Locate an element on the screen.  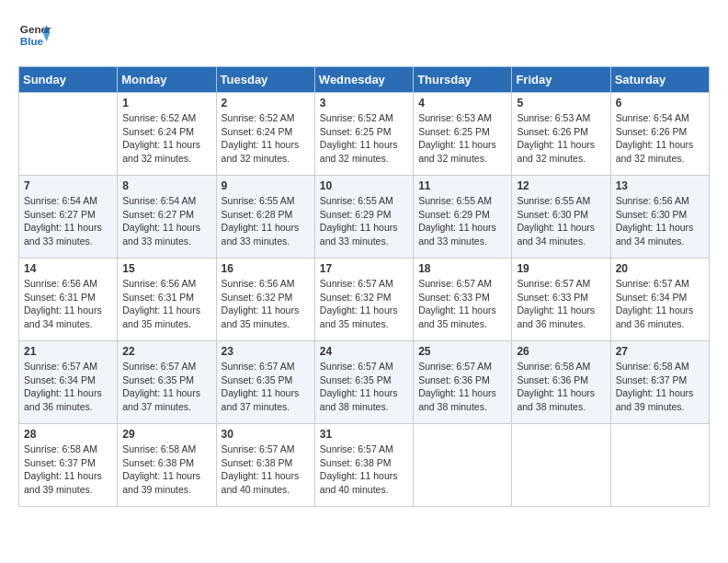
day-info: Sunrise: 6:57 AM Sunset: 6:36 PM Dayligh… is located at coordinates (462, 386).